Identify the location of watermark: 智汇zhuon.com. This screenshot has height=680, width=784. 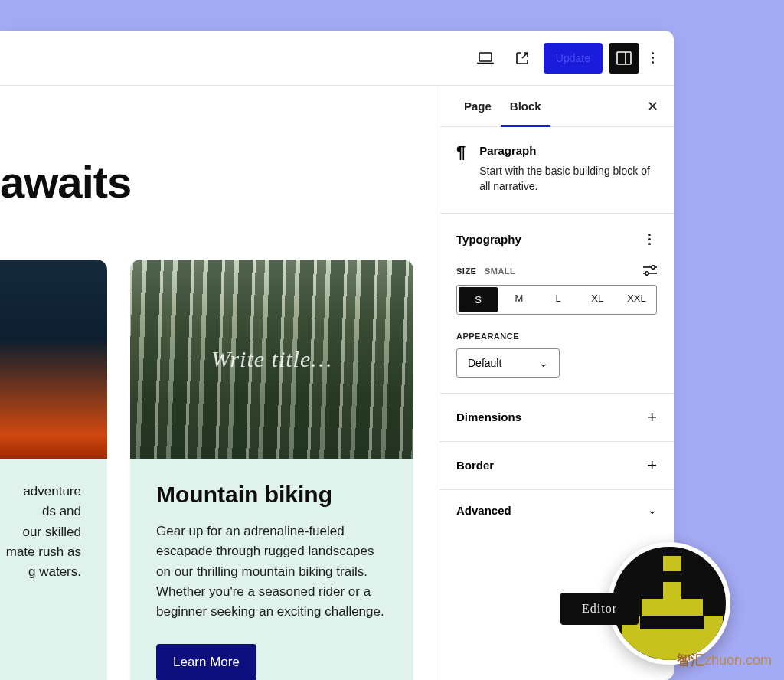
(724, 660).